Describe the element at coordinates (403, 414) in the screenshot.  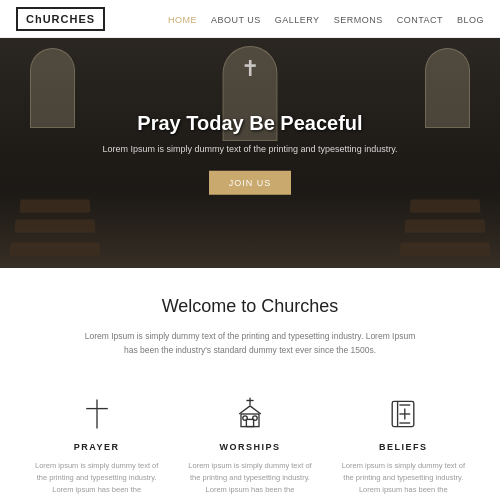
I see `beliefs-icon` at that location.